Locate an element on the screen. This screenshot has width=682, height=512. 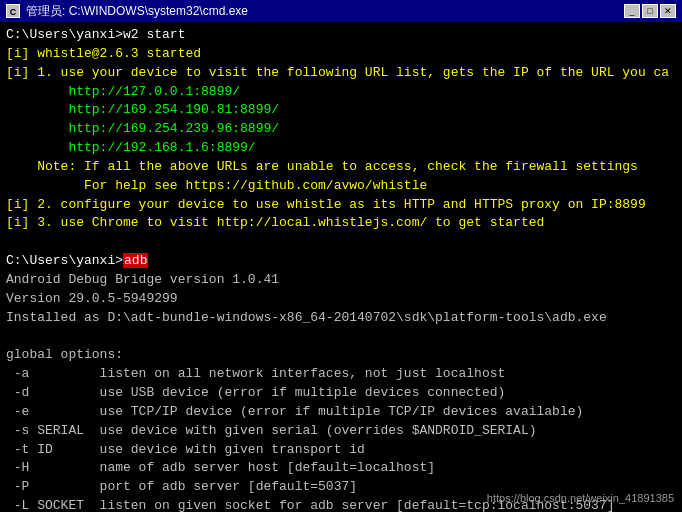
line-10: [i] 2. configure your device to use whis… is located at coordinates (341, 206).